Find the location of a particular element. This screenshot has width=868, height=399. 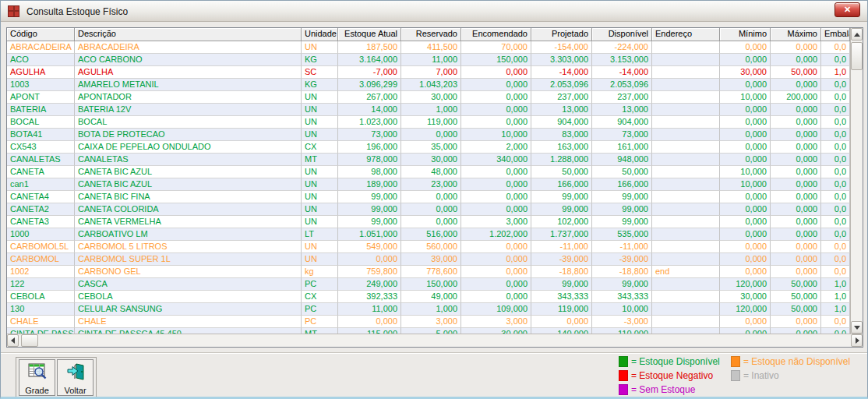

cell-projetado: 99,000 is located at coordinates (562, 210).